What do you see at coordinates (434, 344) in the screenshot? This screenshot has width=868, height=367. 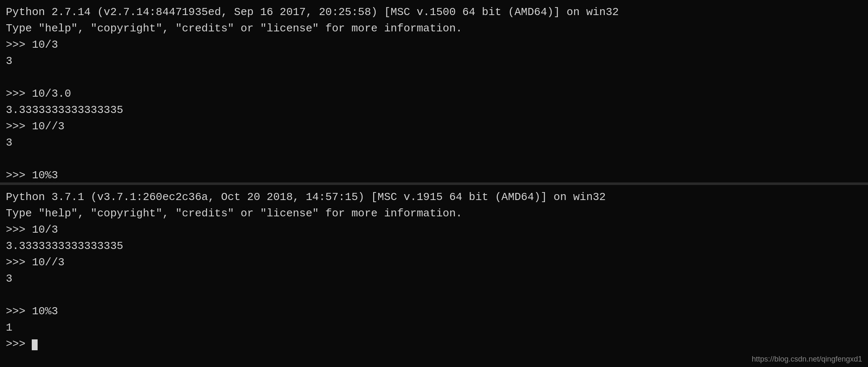 I see `python3-prompt-4: >>>` at bounding box center [434, 344].